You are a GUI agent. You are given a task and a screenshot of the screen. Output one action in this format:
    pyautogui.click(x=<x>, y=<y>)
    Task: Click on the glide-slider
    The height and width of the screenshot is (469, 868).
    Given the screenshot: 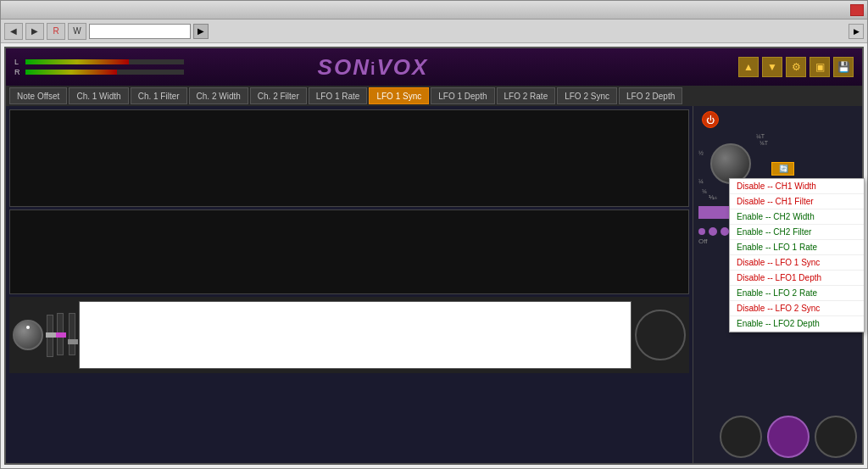 What is the action you would take?
    pyautogui.click(x=50, y=336)
    